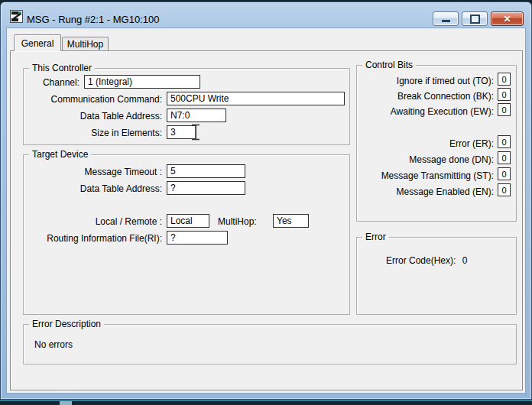 This screenshot has height=405, width=532. I want to click on channel-field: 1 (Integral), so click(142, 82).